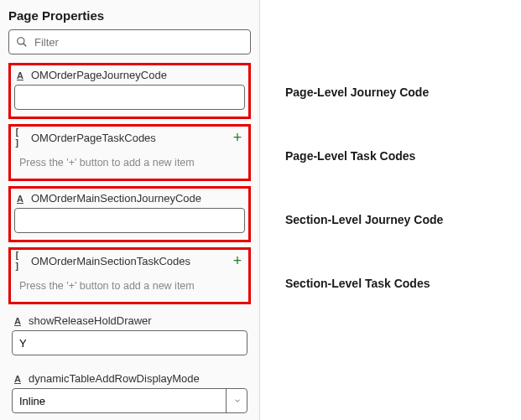  Describe the element at coordinates (129, 401) in the screenshot. I see `property-select-wrap` at that location.